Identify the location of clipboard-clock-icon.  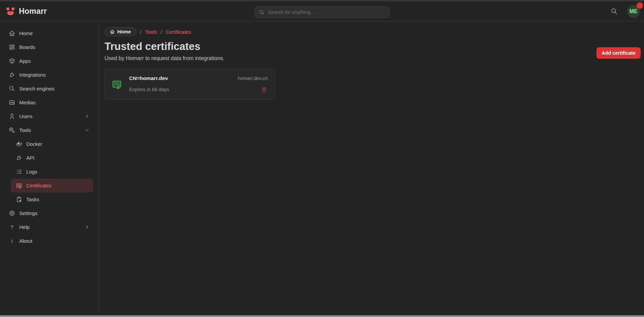
(19, 199).